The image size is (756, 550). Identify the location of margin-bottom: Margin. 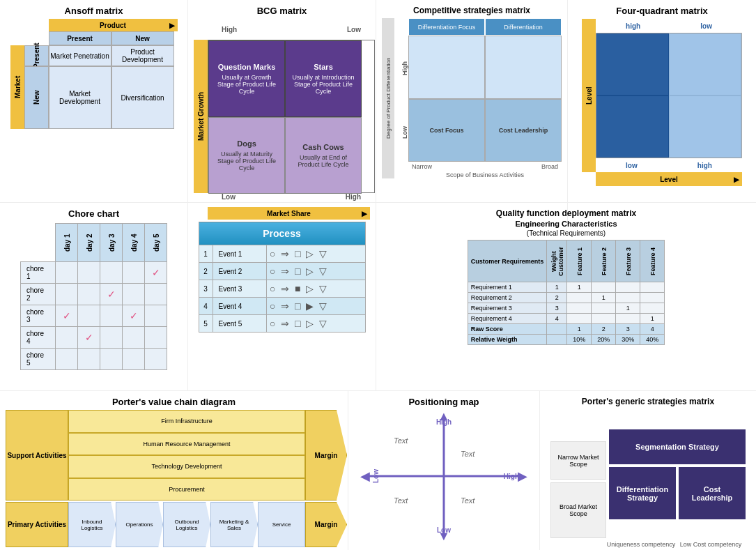
(326, 524).